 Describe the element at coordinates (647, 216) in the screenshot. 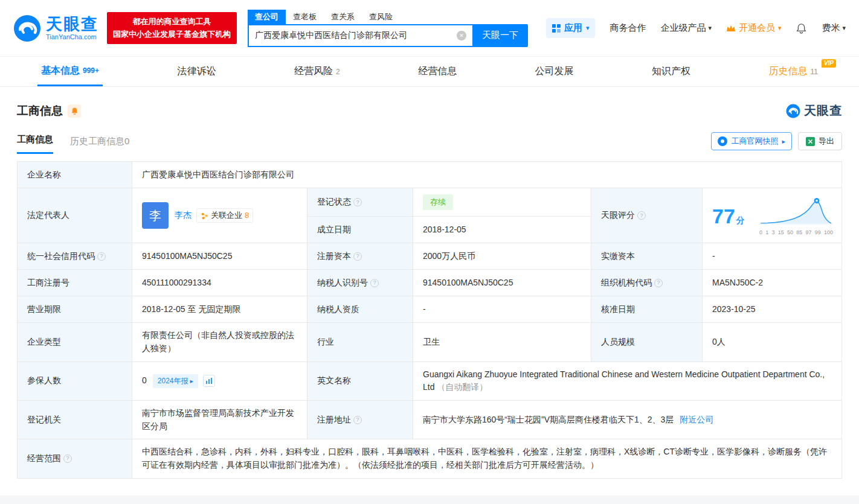

I see `label-tianyan-score: 天眼评分 ?` at that location.